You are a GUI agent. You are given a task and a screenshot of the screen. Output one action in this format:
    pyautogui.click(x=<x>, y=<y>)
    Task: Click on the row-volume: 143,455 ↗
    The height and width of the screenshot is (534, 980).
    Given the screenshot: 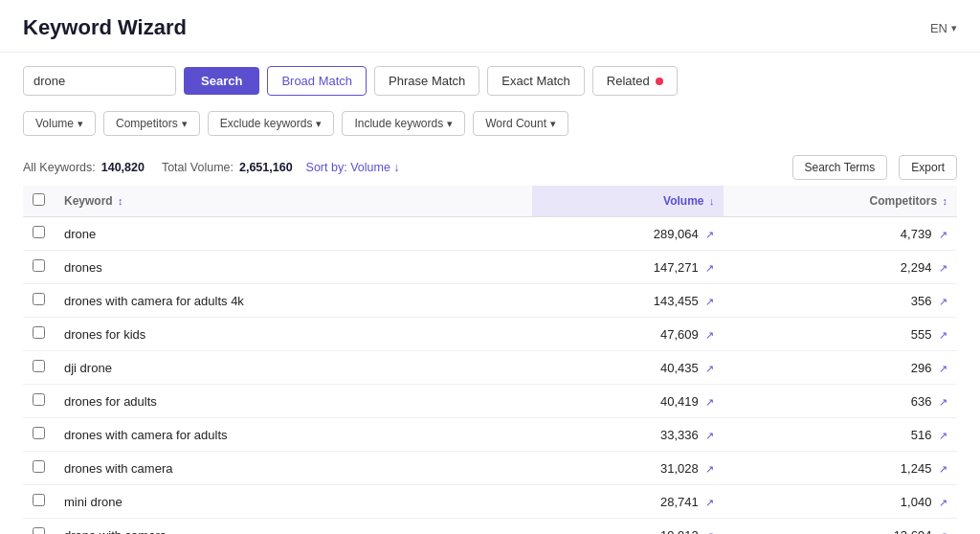 What is the action you would take?
    pyautogui.click(x=628, y=300)
    